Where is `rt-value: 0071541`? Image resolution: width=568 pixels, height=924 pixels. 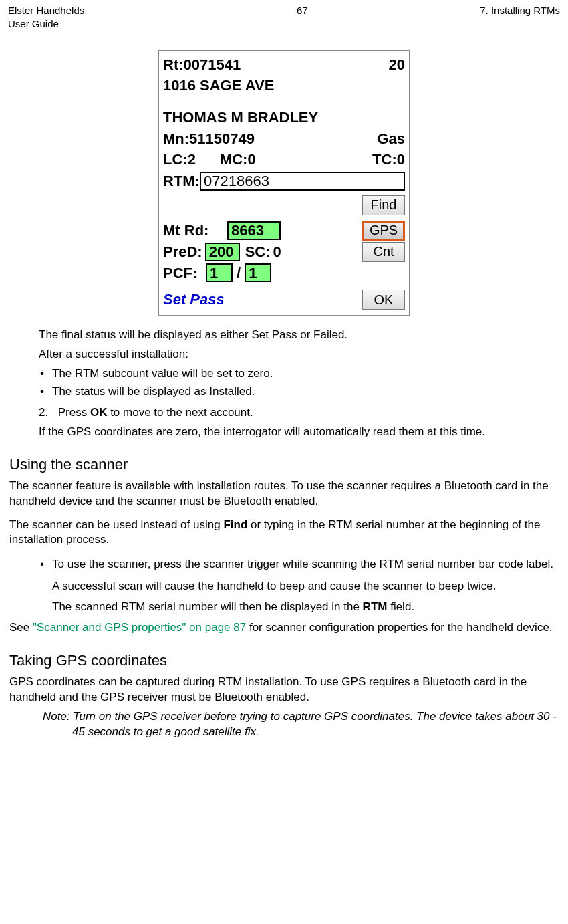 rt-value: 0071541 is located at coordinates (212, 65).